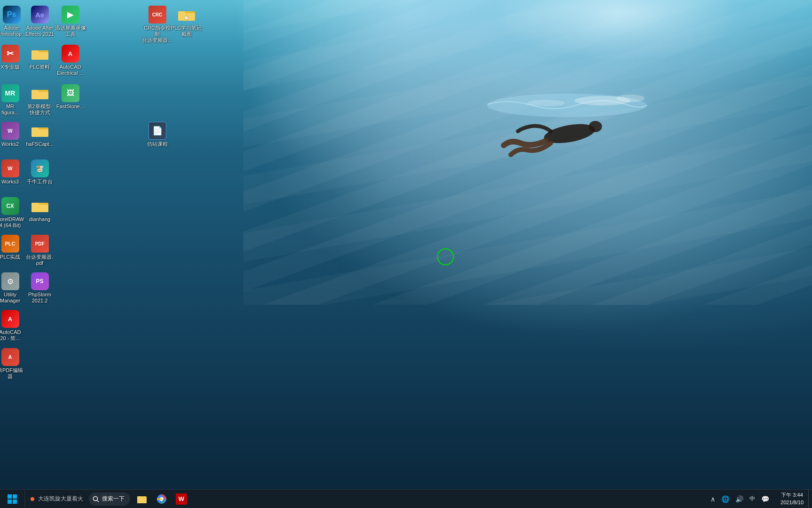 The height and width of the screenshot is (508, 812). Describe the element at coordinates (10, 335) in the screenshot. I see `icon-autocad2020-label: AutoCAD20 - 简...` at that location.